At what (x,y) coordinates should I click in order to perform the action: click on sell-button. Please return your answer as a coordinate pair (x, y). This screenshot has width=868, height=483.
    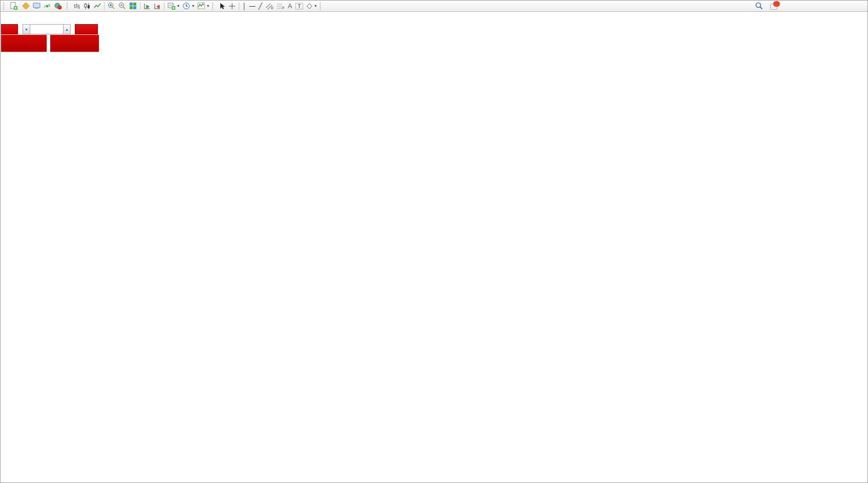
    Looking at the image, I should click on (9, 29).